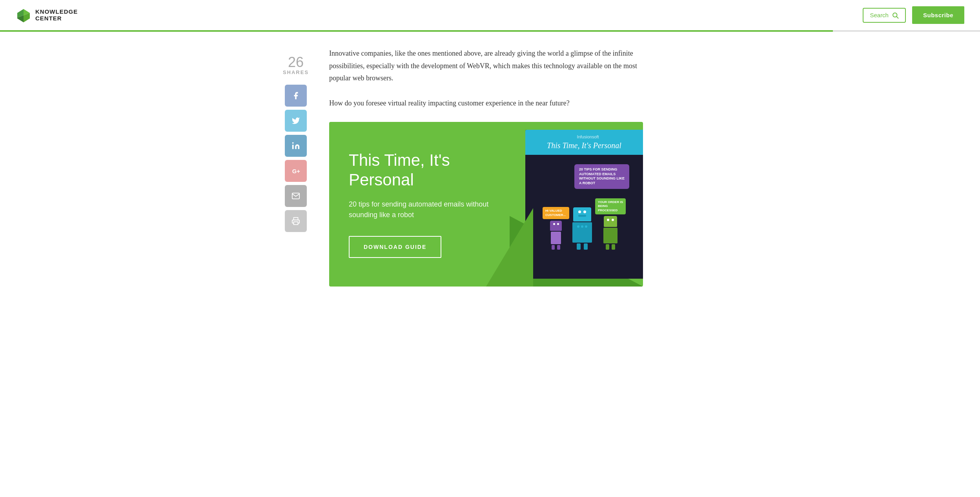 The image size is (980, 497). I want to click on book-cover-header: Infusionsoft This Time, It's Personal, so click(584, 142).